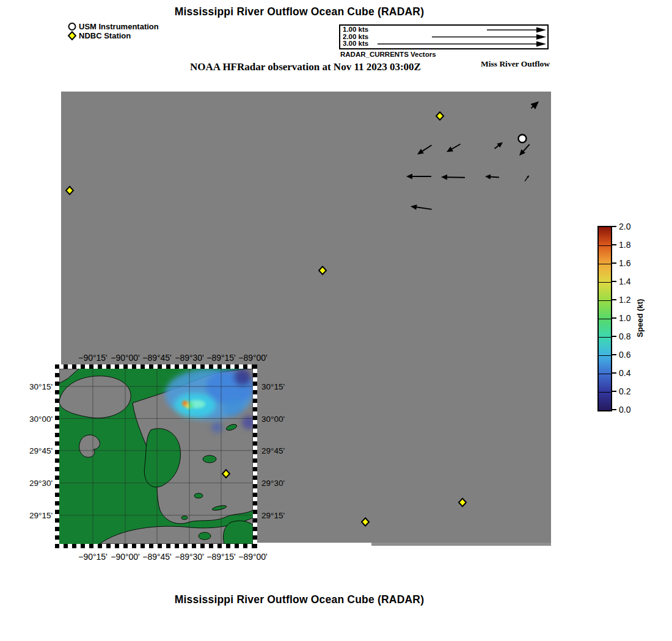 This screenshot has width=672, height=641. What do you see at coordinates (113, 31) in the screenshot?
I see `marker-legend: USM Instrumentation NDBC Station` at bounding box center [113, 31].